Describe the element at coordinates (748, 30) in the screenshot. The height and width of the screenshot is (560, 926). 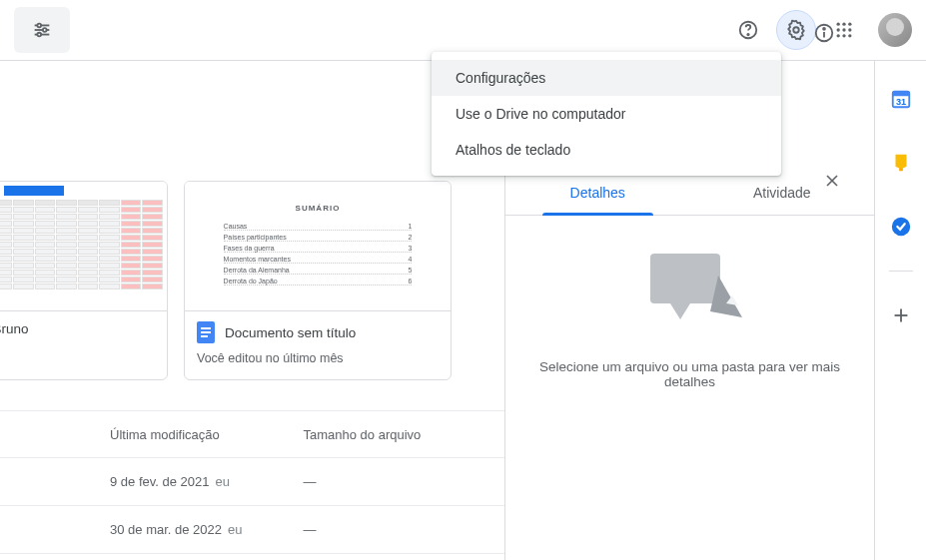
I see `help-icon` at that location.